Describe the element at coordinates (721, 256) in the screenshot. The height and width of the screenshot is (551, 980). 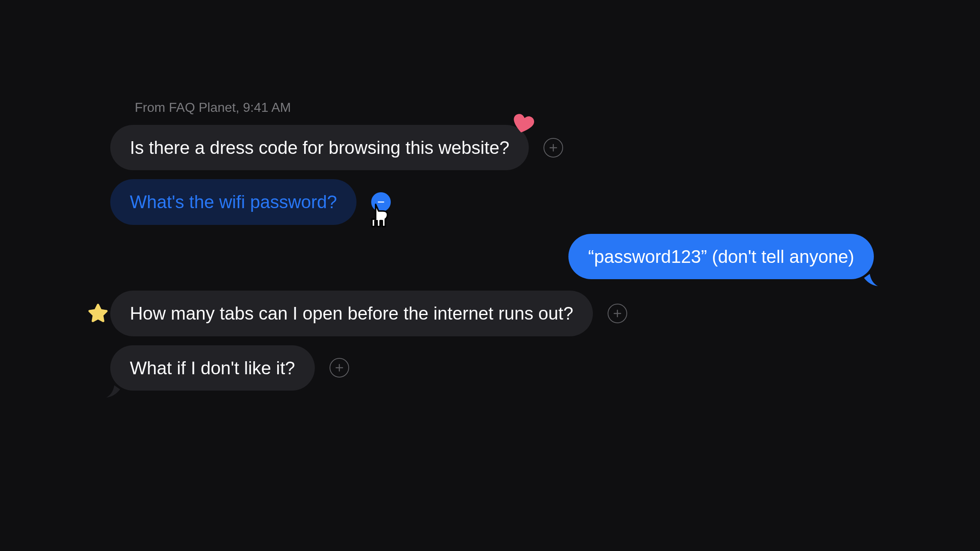
I see `message-text: “password123” (don't tell anyone)` at that location.